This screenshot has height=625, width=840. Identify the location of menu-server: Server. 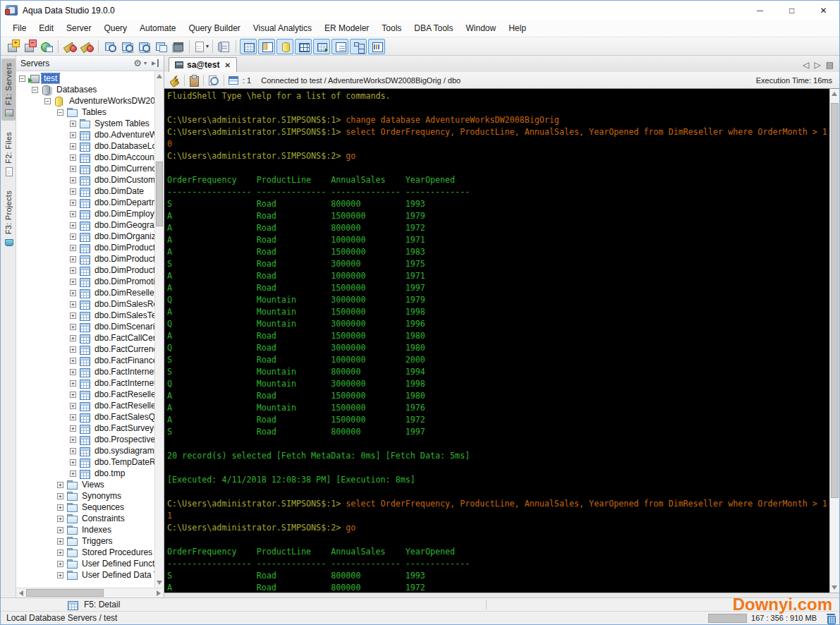
(79, 28).